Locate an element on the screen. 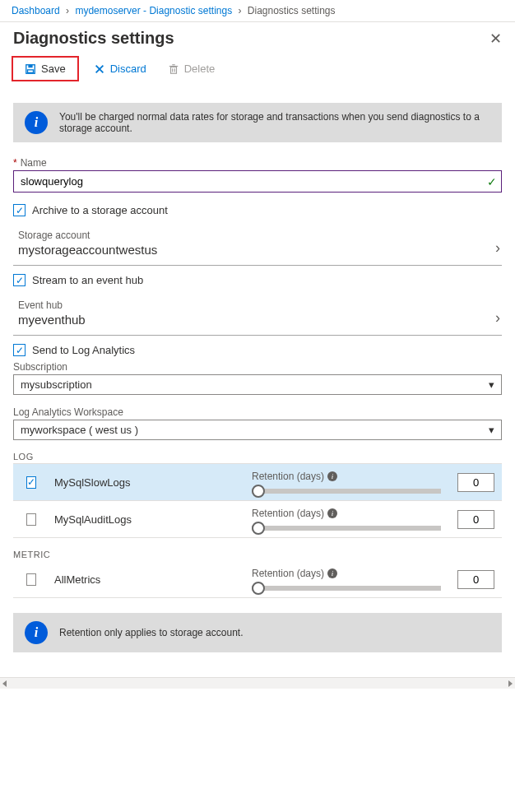 The width and height of the screenshot is (515, 812). loganalytics-label: Send to Log Analytics is located at coordinates (84, 350).